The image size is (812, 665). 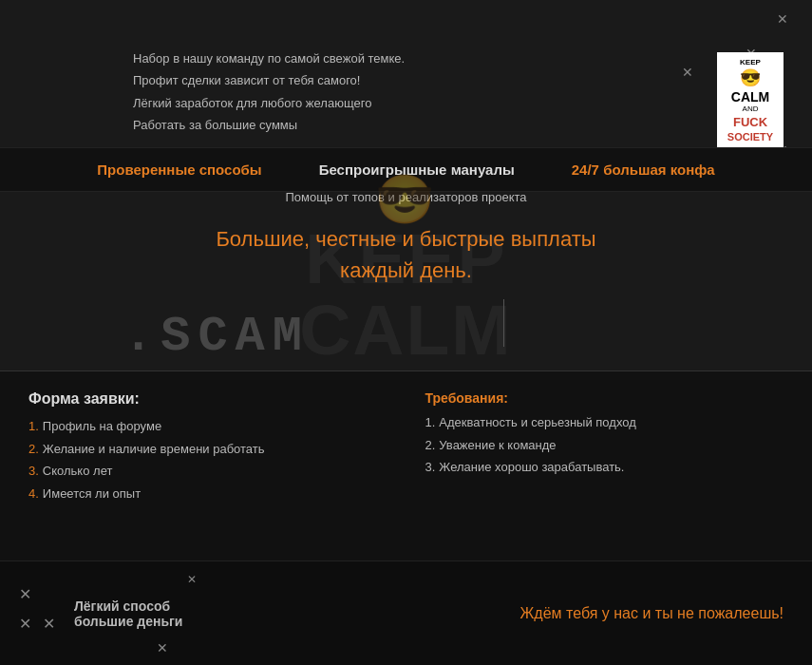 What do you see at coordinates (269, 80) in the screenshot?
I see `main-text-line2: Профит сделки зависит от тебя самого!` at bounding box center [269, 80].